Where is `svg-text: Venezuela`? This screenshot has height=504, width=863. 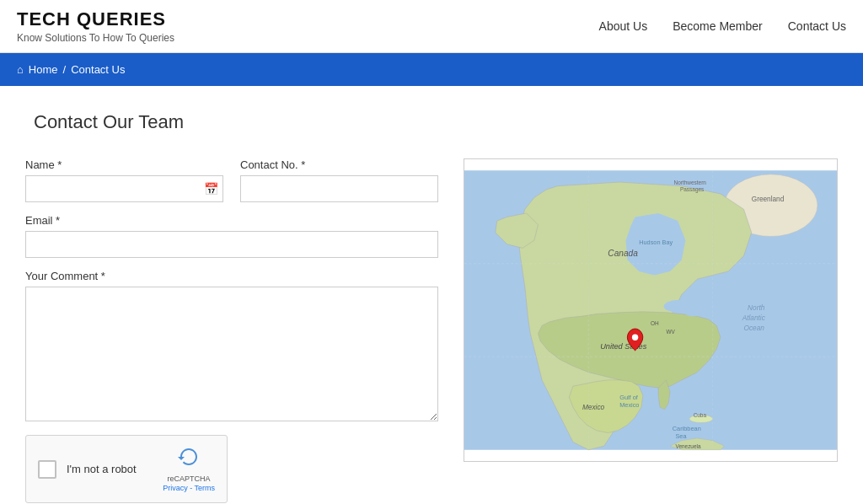
svg-text: Venezuela is located at coordinates (688, 447).